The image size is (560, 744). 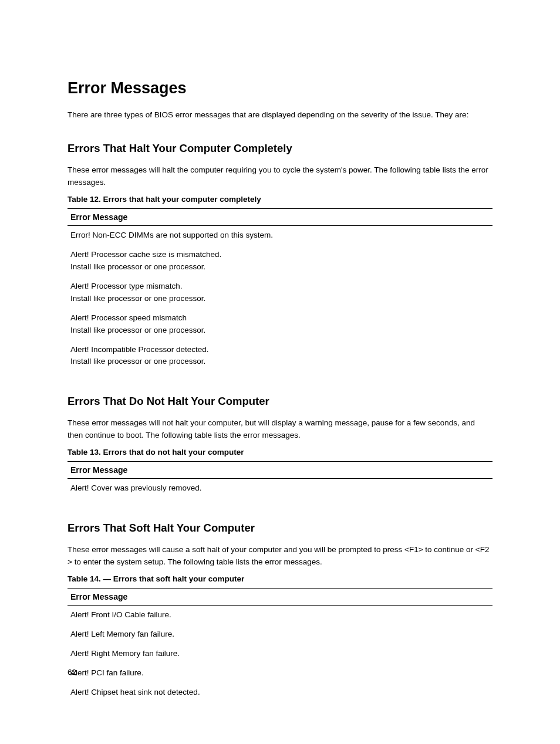 What do you see at coordinates (280, 356) in the screenshot?
I see `table-row: Alert! Incompatible Processor detected. …` at bounding box center [280, 356].